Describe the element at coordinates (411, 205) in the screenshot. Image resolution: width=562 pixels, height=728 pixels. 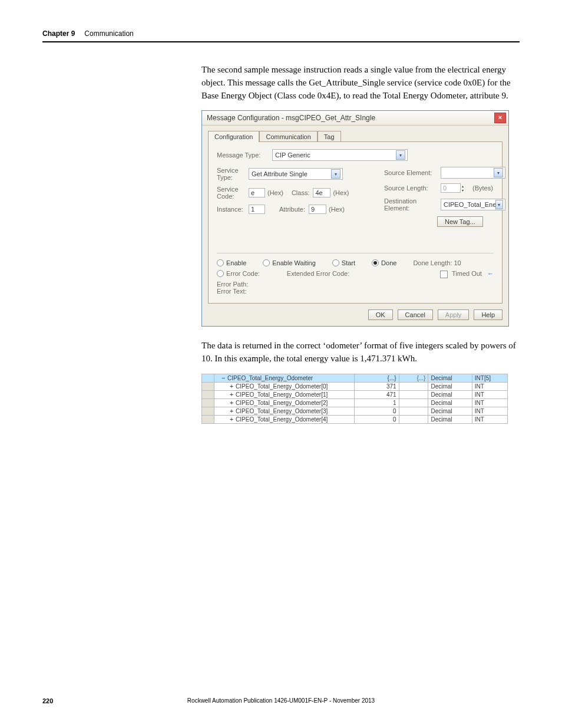
I see `destination-label: Destination Element:` at that location.